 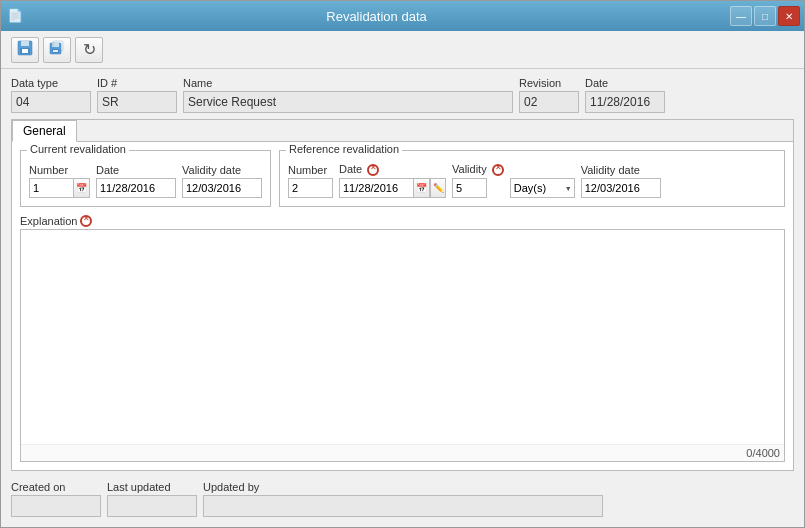 What do you see at coordinates (86, 221) in the screenshot?
I see `explanation-required-icon` at bounding box center [86, 221].